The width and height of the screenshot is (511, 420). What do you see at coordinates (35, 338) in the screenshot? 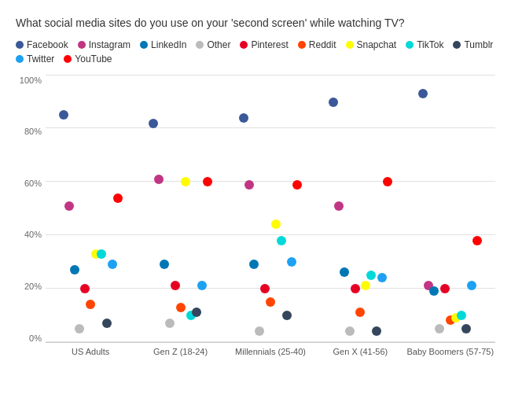
I see `y-axis-label: 0%` at bounding box center [35, 338].